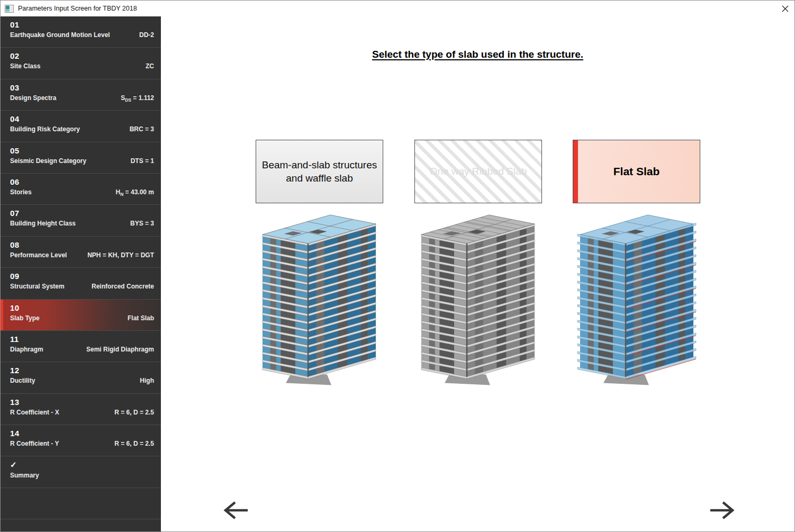 This screenshot has width=795, height=532. What do you see at coordinates (22, 381) in the screenshot?
I see `step-label: Ductility` at bounding box center [22, 381].